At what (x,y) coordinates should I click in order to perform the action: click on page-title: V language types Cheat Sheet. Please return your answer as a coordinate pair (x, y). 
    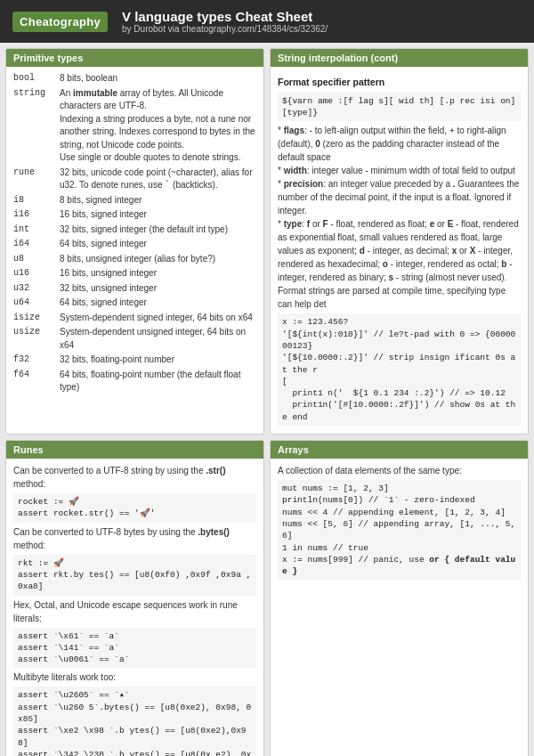
    Looking at the image, I should click on (224, 16).